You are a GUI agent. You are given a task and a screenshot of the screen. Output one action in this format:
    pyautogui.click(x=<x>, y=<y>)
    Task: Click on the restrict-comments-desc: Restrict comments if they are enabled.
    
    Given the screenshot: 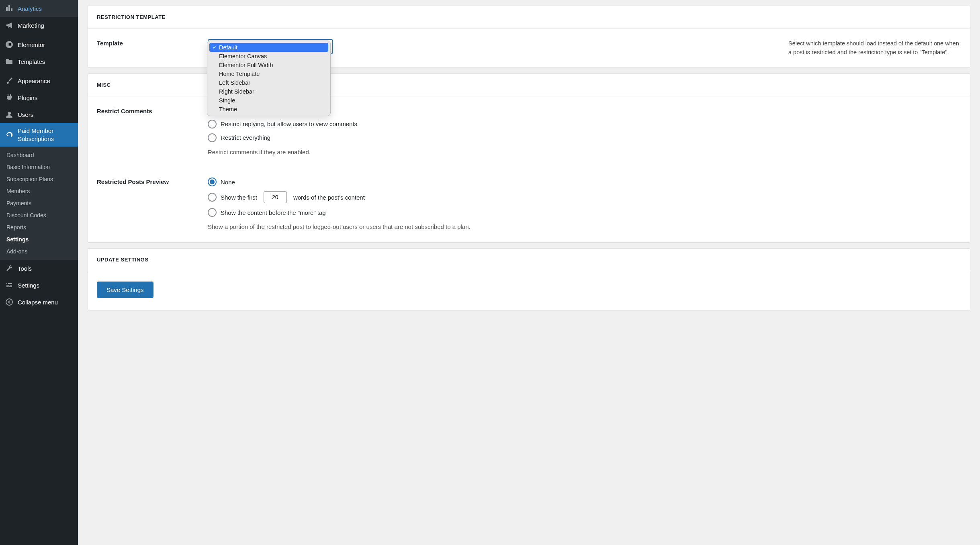 What is the action you would take?
    pyautogui.click(x=584, y=153)
    